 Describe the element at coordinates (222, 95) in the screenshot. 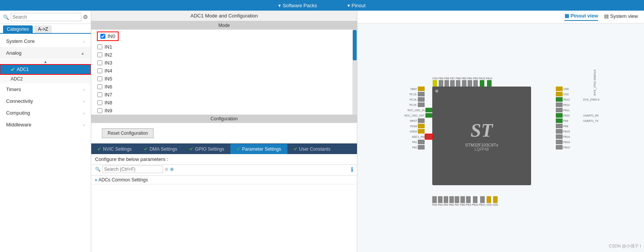

I see `mode-item-in7: IN7` at that location.